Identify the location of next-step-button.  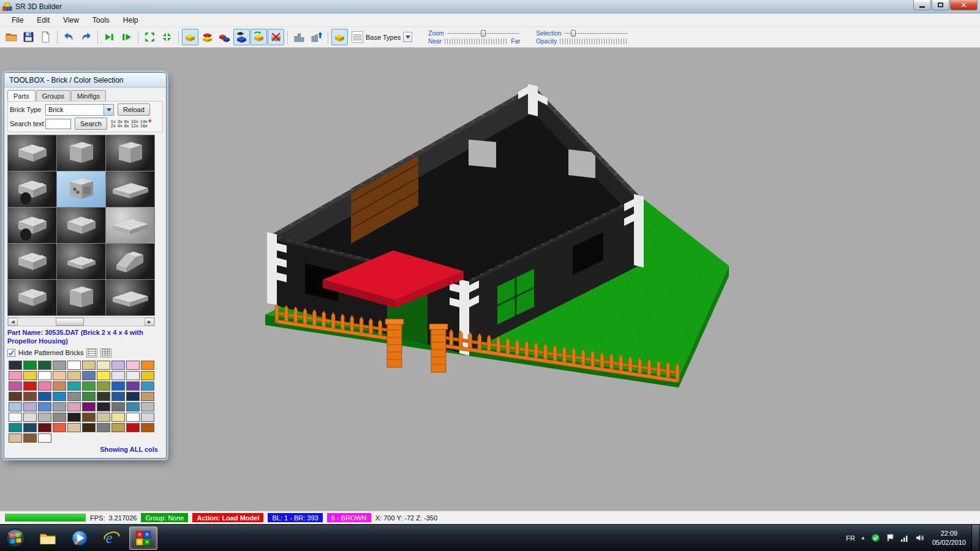
(126, 37).